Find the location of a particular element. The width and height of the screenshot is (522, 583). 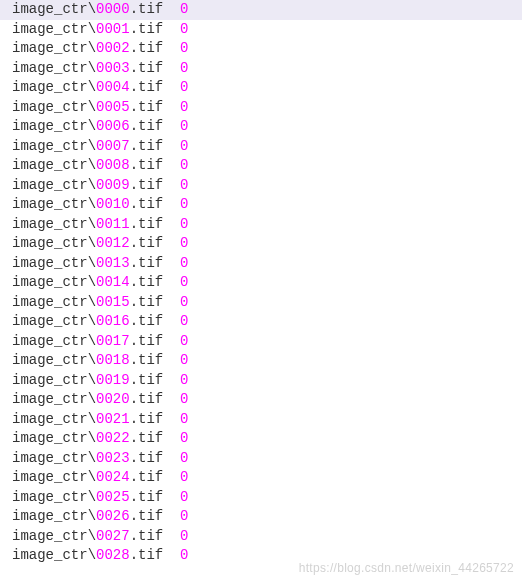

file-number: 0004 is located at coordinates (113, 87).